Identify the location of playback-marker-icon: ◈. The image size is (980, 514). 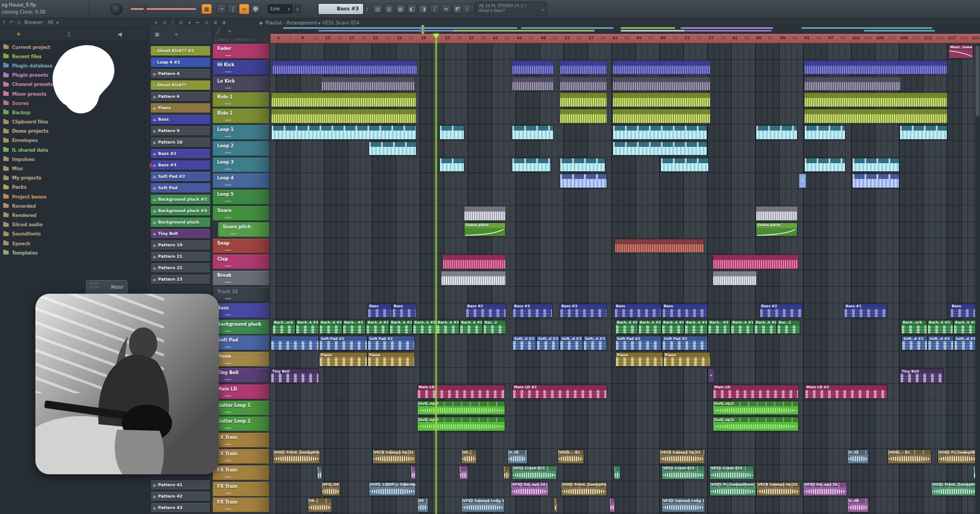
(224, 22).